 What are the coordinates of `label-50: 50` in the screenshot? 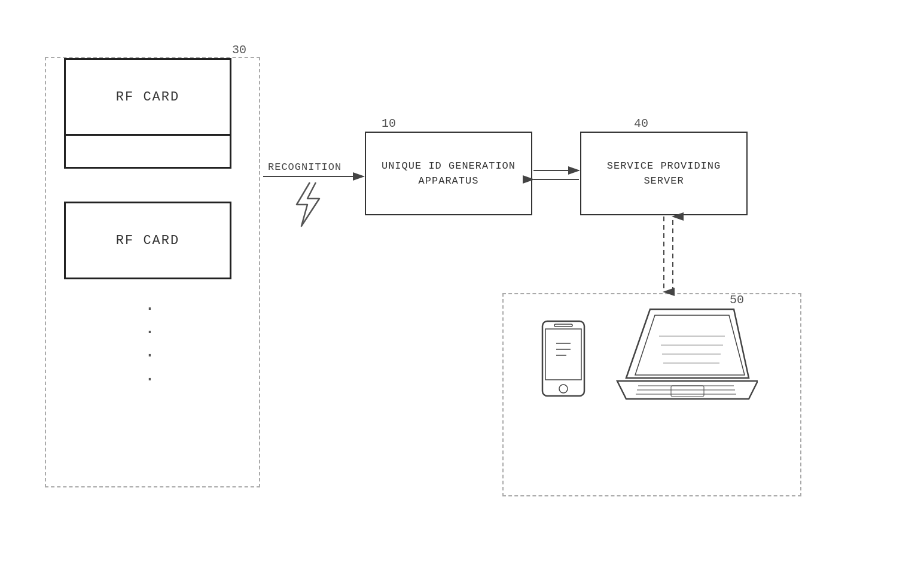 It's located at (737, 300).